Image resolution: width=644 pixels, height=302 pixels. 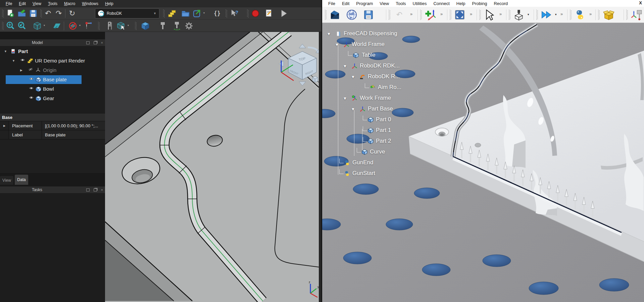 What do you see at coordinates (172, 13) in the screenshot?
I see `part-steps-icon` at bounding box center [172, 13].